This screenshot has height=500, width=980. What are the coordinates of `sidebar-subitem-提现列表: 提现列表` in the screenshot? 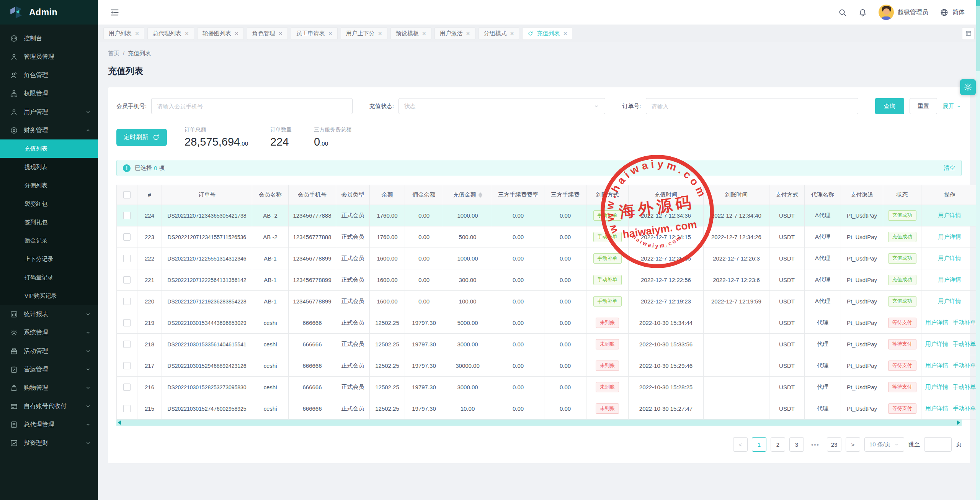 It's located at (49, 167).